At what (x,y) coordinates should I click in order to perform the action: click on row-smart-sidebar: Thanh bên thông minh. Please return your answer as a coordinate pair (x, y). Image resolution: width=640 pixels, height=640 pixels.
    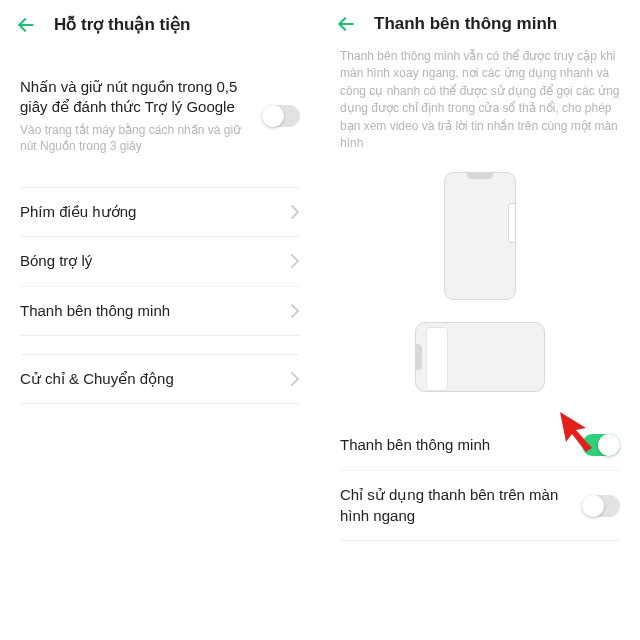
    Looking at the image, I should click on (160, 311).